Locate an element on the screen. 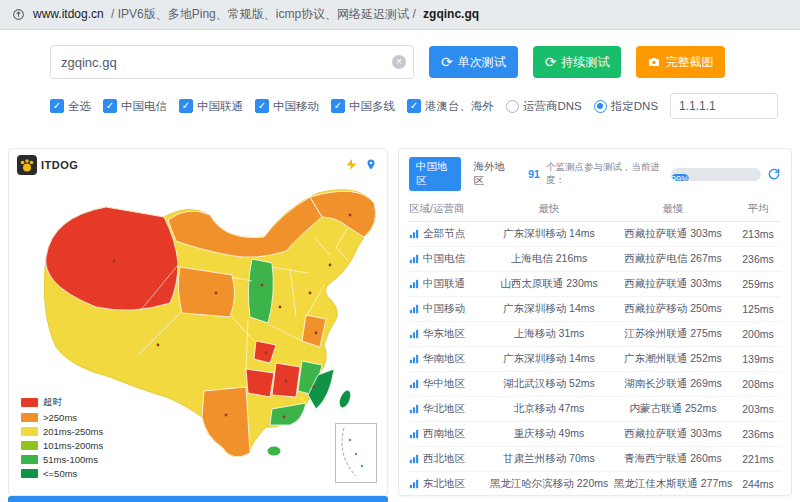  checkbox-overseas: 港澳台、海外 is located at coordinates (450, 106).